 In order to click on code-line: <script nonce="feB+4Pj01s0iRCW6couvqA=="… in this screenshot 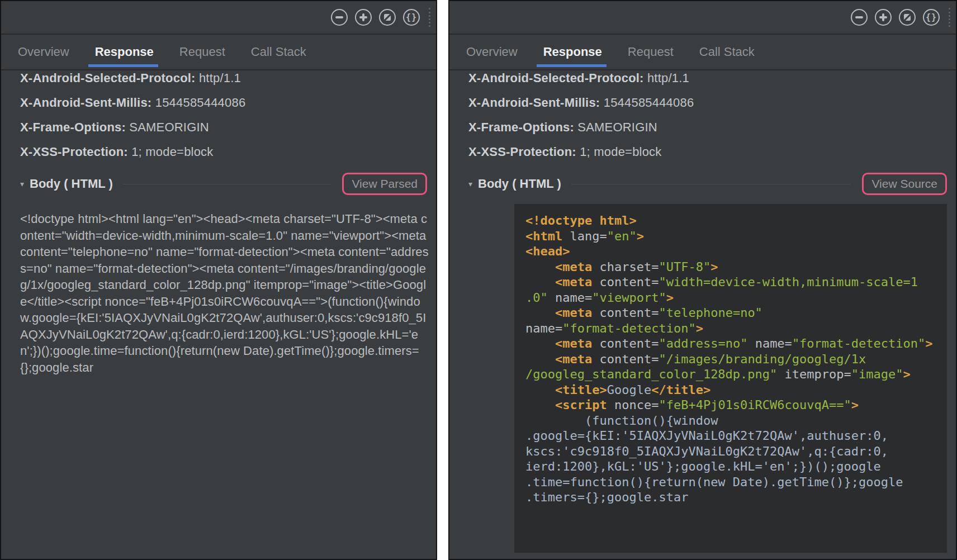, I will do `click(736, 405)`.